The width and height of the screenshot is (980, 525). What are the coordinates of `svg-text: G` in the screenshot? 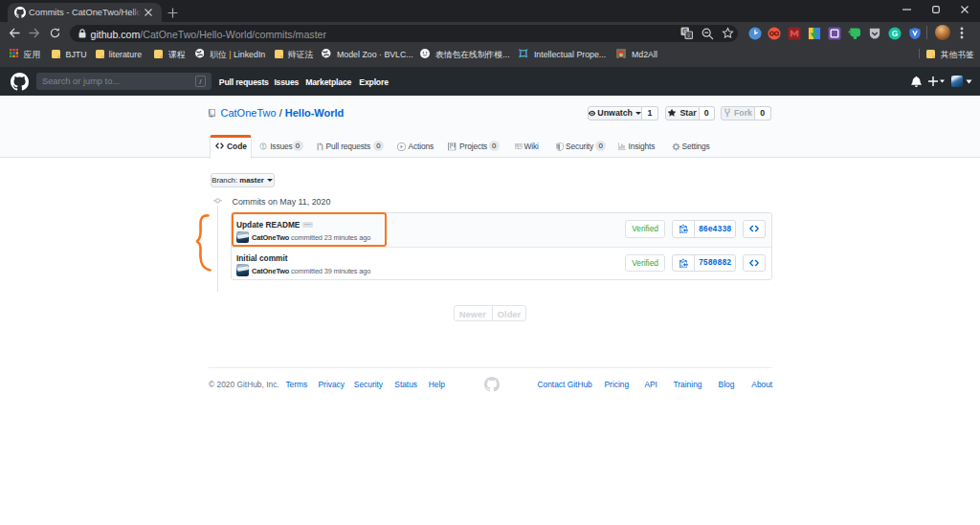 It's located at (894, 33).